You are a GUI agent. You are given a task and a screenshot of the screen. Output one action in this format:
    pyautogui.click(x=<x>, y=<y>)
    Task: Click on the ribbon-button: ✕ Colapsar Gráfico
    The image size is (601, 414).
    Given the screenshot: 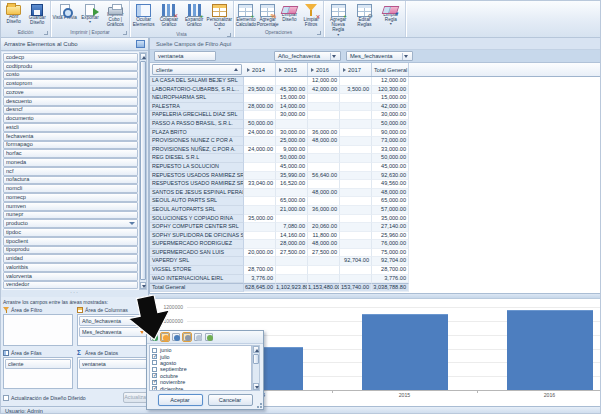 What is the action you would take?
    pyautogui.click(x=168, y=16)
    